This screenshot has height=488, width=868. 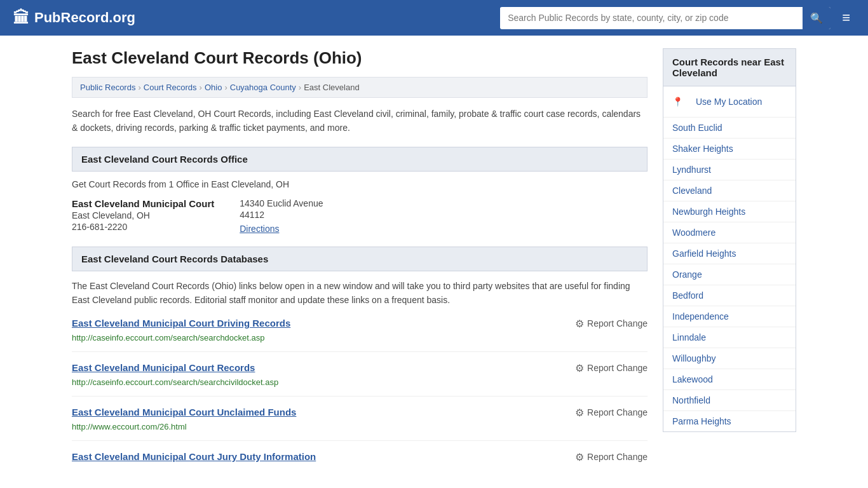 What do you see at coordinates (434, 18) in the screenshot?
I see `site-header: 🏛 PubRecord.org 🔍 ≡` at bounding box center [434, 18].